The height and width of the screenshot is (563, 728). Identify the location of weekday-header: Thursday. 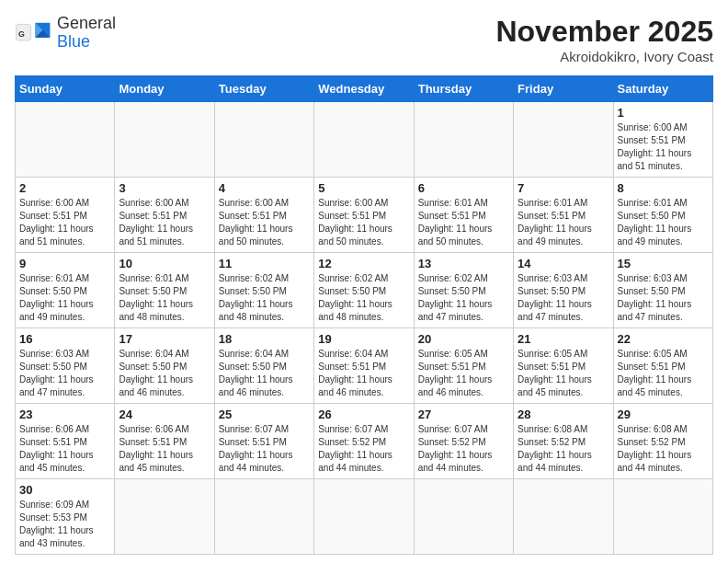
(463, 89).